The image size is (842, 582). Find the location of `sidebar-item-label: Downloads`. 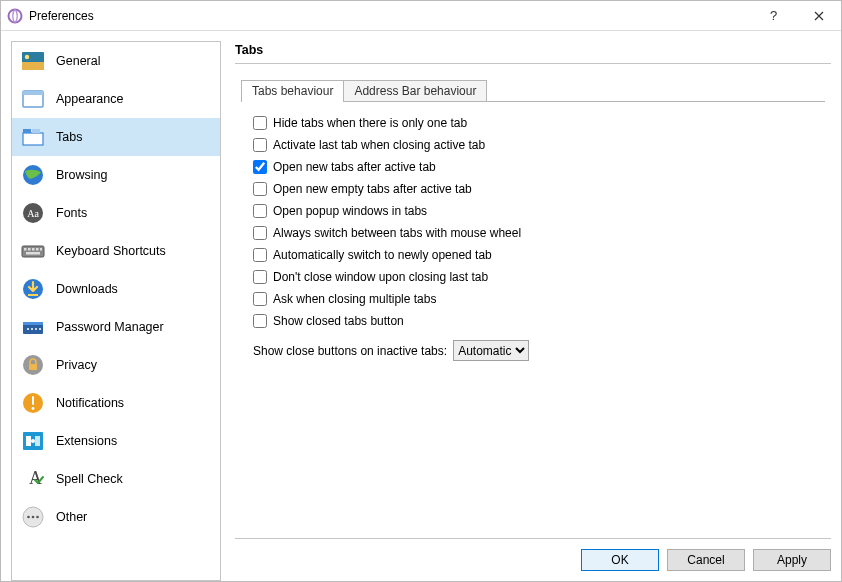

sidebar-item-label: Downloads is located at coordinates (87, 289).